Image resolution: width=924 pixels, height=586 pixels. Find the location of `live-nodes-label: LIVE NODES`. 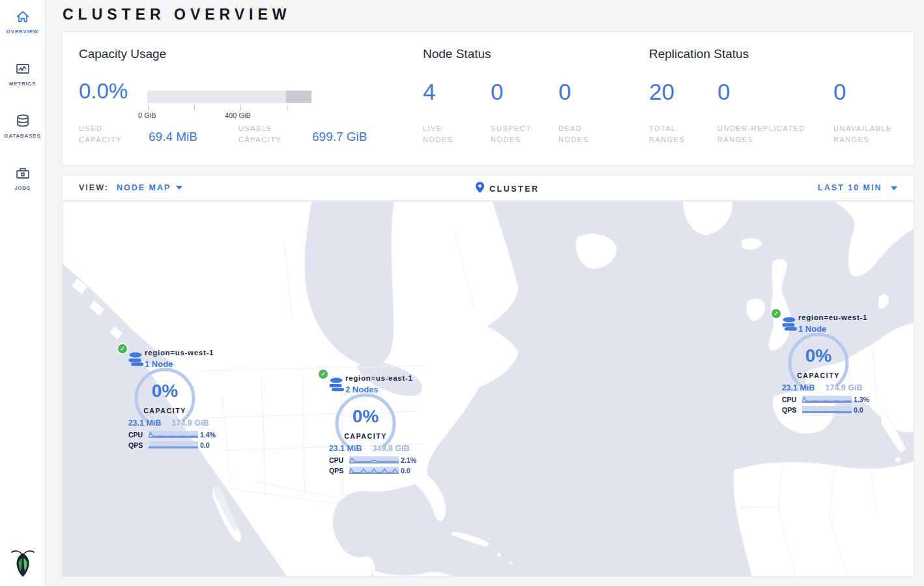

live-nodes-label: LIVE NODES is located at coordinates (449, 134).